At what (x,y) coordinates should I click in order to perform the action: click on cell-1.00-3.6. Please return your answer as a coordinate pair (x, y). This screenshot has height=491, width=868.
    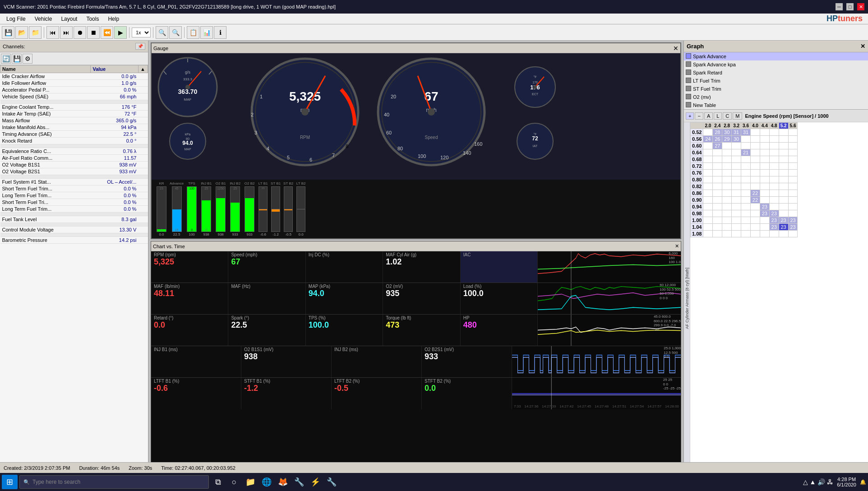
    Looking at the image, I should click on (746, 220).